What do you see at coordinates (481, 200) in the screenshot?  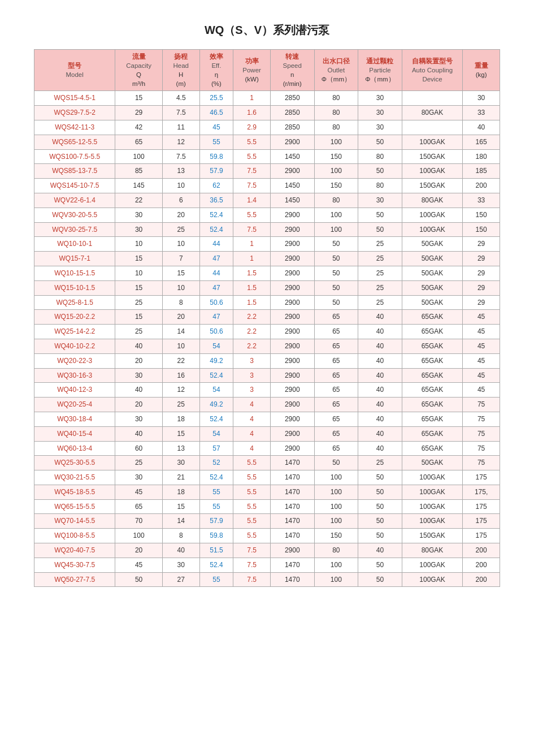 I see `table-cell: 33` at bounding box center [481, 200].